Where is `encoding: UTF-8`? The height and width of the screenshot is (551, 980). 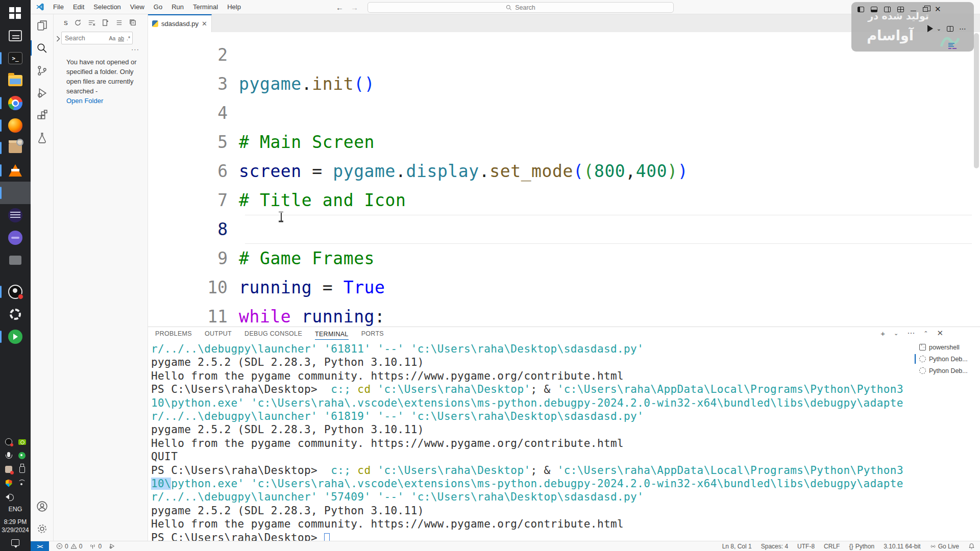
encoding: UTF-8 is located at coordinates (806, 546).